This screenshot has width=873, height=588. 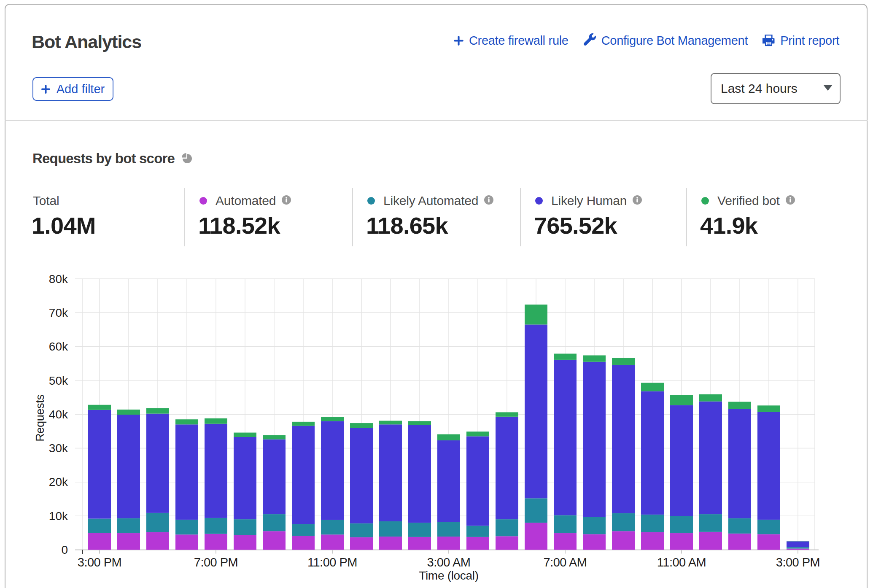 I want to click on svg-text: Requests, so click(x=40, y=418).